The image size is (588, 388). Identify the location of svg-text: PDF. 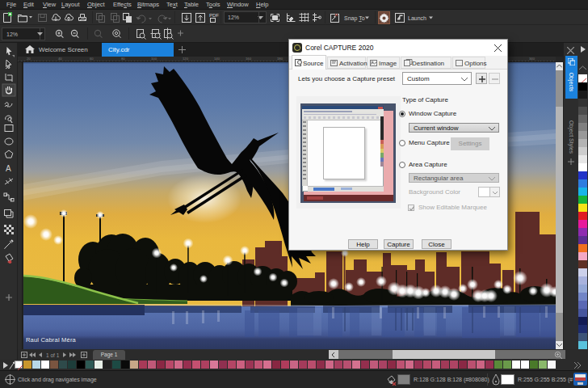
(214, 15).